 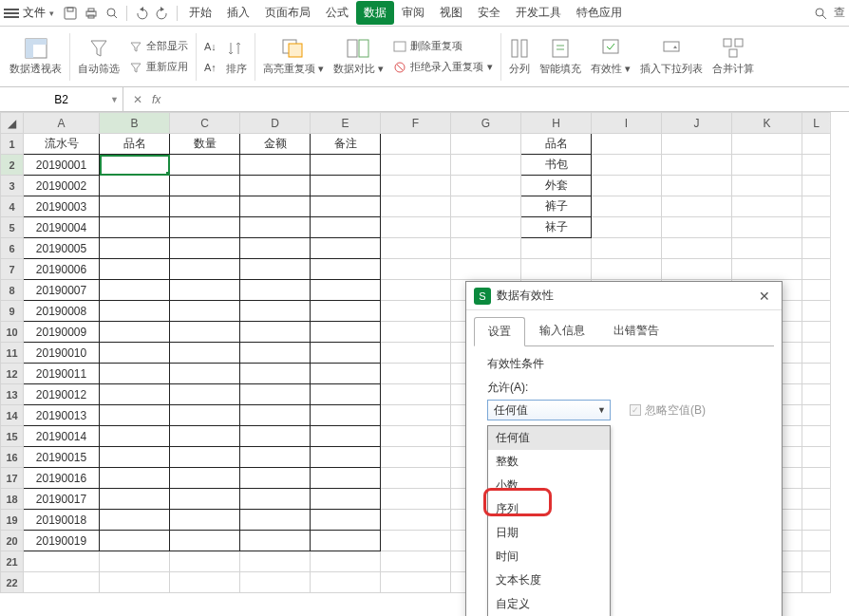 I want to click on cell-A5: 20190004, so click(x=62, y=228).